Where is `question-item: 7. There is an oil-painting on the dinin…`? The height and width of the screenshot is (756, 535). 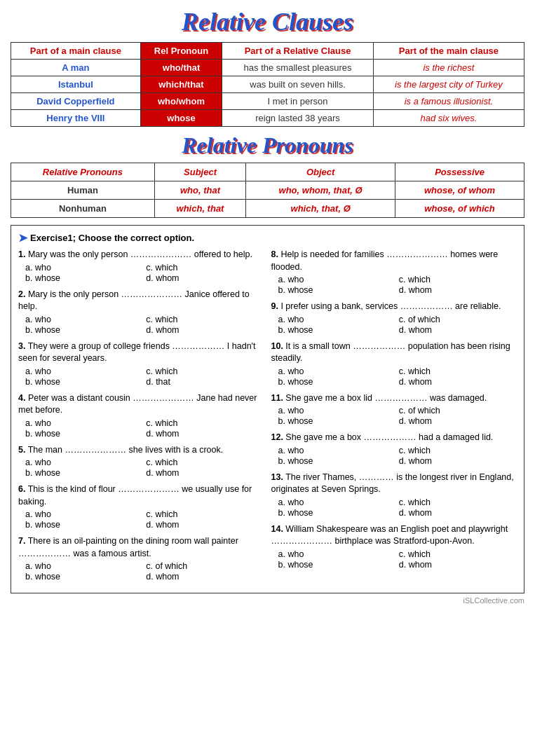 question-item: 7. There is an oil-painting on the dinin… is located at coordinates (142, 558).